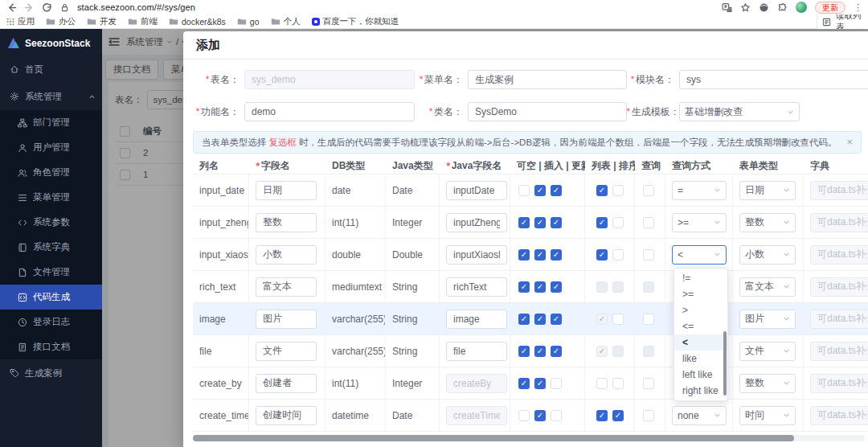 This screenshot has width=868, height=447. What do you see at coordinates (701, 359) in the screenshot?
I see `dropdown-option: like` at bounding box center [701, 359].